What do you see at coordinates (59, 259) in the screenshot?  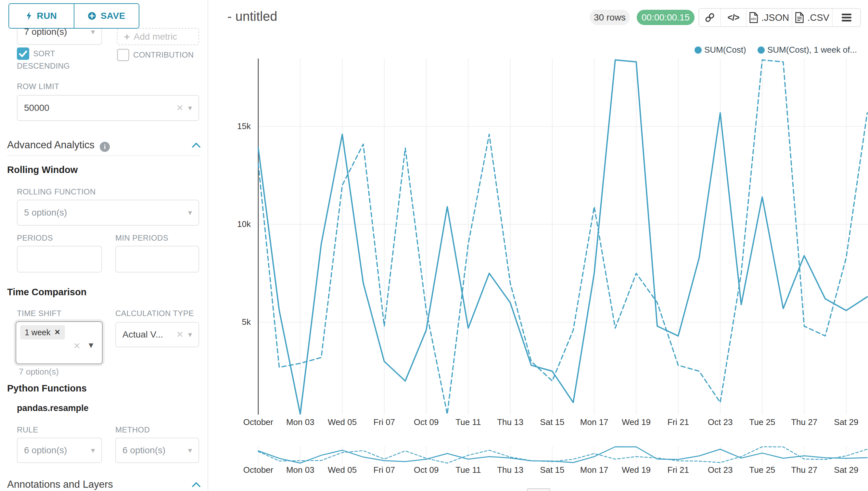 I see `periods-input` at bounding box center [59, 259].